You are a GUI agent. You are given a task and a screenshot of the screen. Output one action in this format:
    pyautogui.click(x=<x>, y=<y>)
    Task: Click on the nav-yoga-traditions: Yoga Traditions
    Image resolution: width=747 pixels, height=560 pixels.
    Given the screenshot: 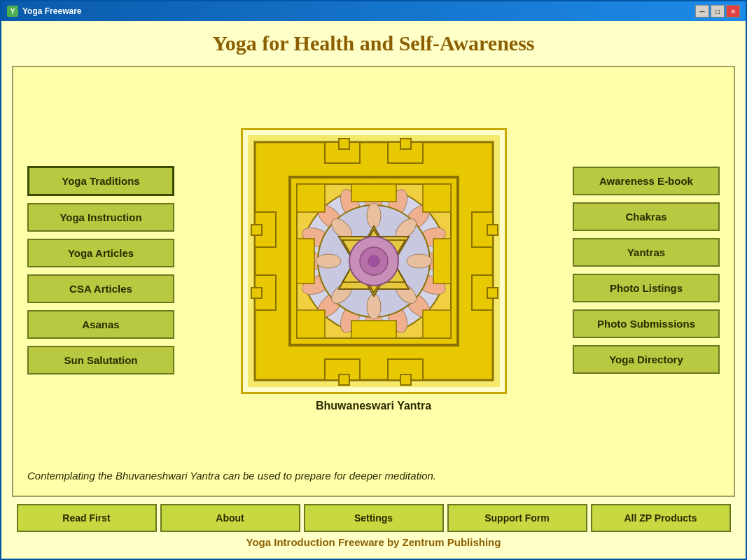 What is the action you would take?
    pyautogui.click(x=101, y=181)
    